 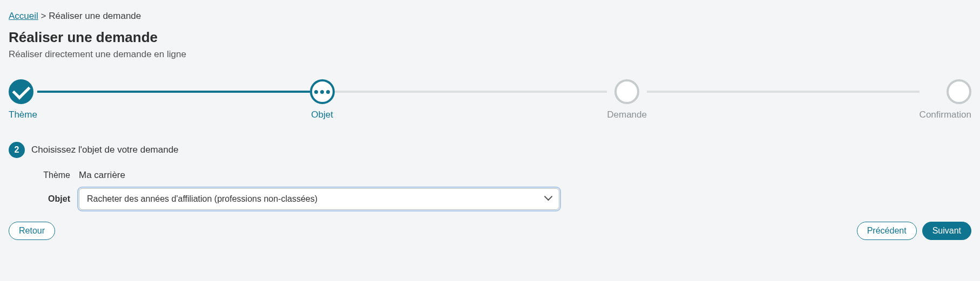 What do you see at coordinates (490, 231) in the screenshot?
I see `actions-bar: Retour Précédent Suivant` at bounding box center [490, 231].